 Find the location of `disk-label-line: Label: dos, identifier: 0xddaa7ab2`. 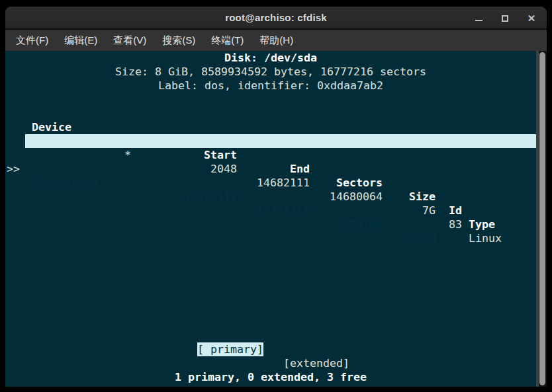

disk-label-line: Label: dos, identifier: 0xddaa7ab2 is located at coordinates (271, 86).